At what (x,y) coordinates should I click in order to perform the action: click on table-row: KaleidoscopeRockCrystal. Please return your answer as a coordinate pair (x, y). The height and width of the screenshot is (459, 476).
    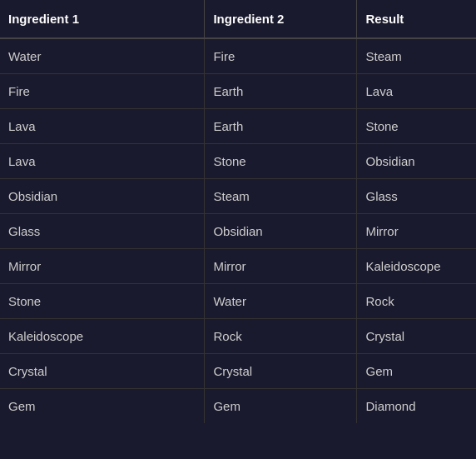
    Looking at the image, I should click on (238, 337).